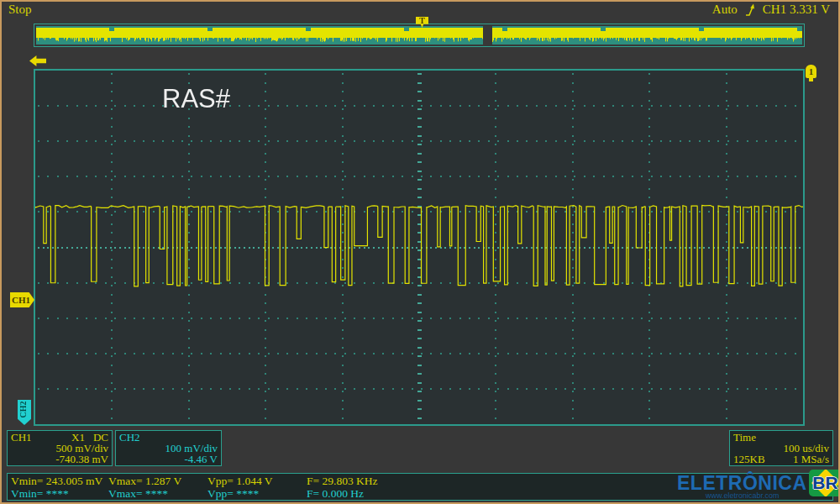 This screenshot has width=840, height=504. I want to click on ch2-offset: -4.46 V, so click(202, 459).